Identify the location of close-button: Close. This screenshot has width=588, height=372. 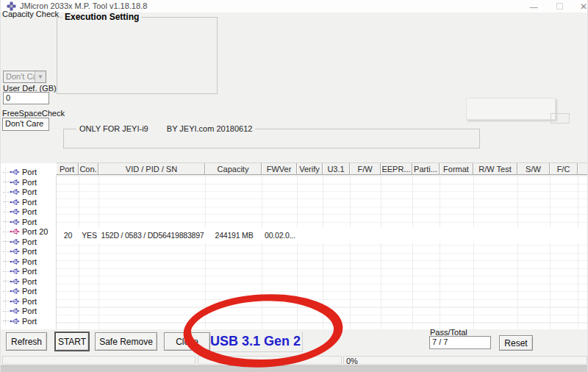
(187, 341).